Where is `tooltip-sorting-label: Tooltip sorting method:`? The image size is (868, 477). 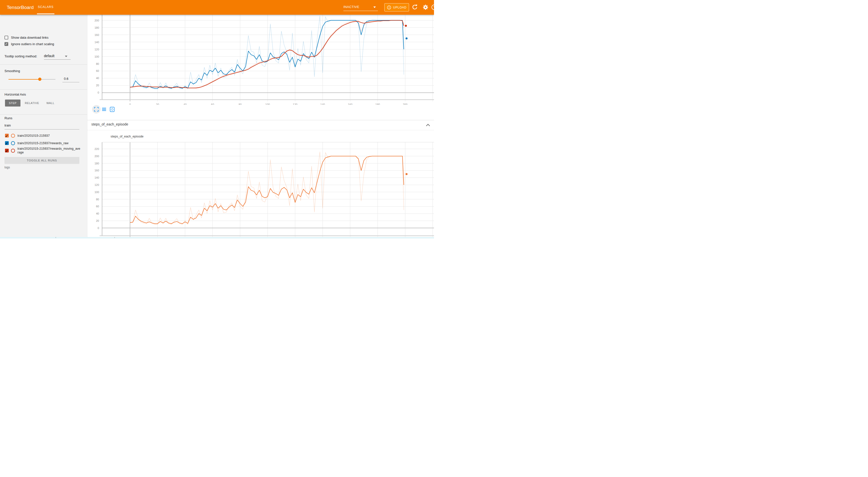 tooltip-sorting-label: Tooltip sorting method: is located at coordinates (21, 56).